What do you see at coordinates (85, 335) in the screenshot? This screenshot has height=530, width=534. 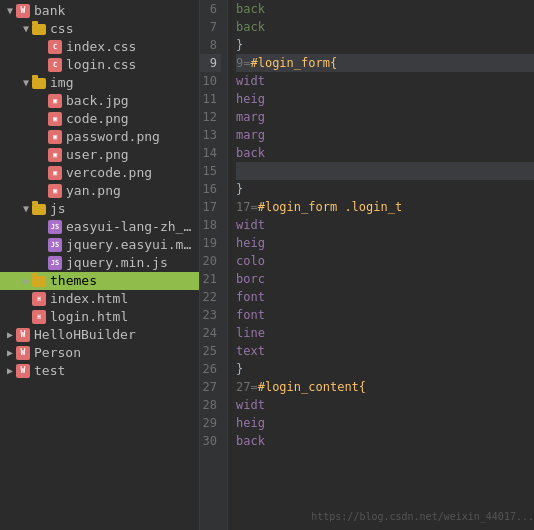 I see `tree-item-label: HelloHBuilder` at bounding box center [85, 335].